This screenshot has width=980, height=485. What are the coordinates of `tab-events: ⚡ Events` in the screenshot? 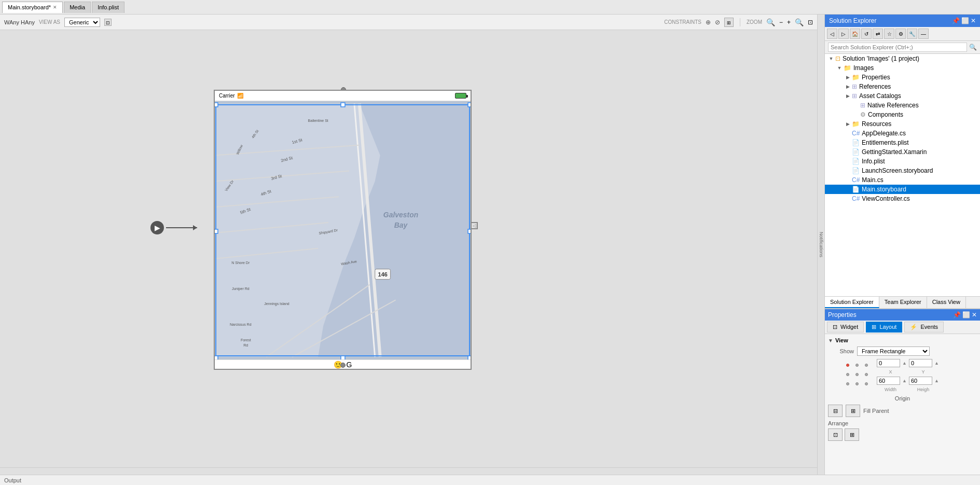 It's located at (924, 327).